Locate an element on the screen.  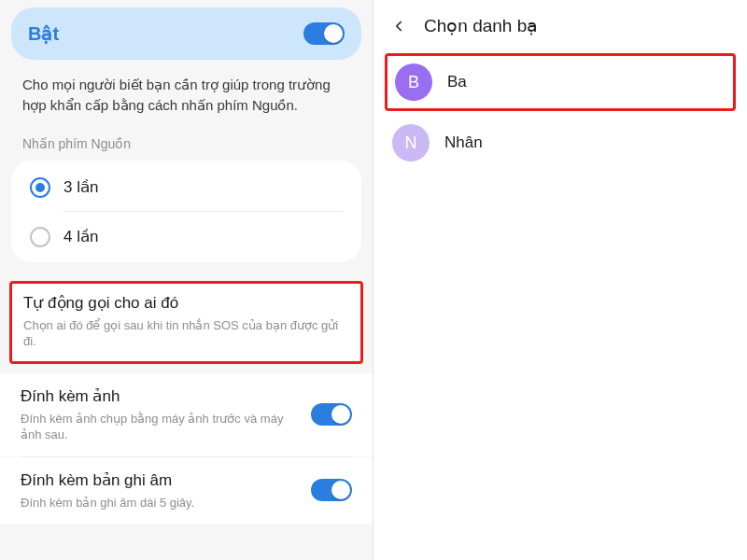
master-toggle is located at coordinates (324, 34).